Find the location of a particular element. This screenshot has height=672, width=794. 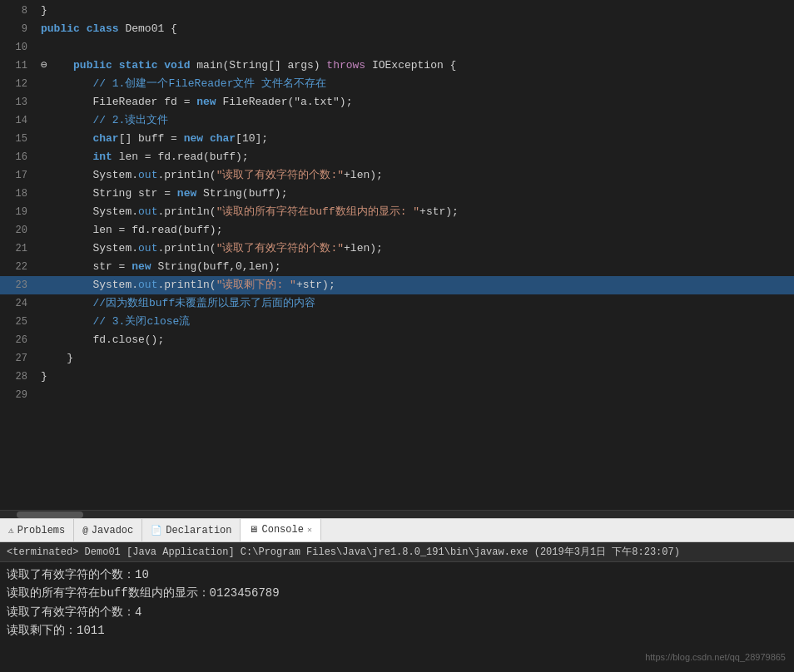

code-line: 13 FileReader fd = new FileReader("a.txt… is located at coordinates (397, 102).